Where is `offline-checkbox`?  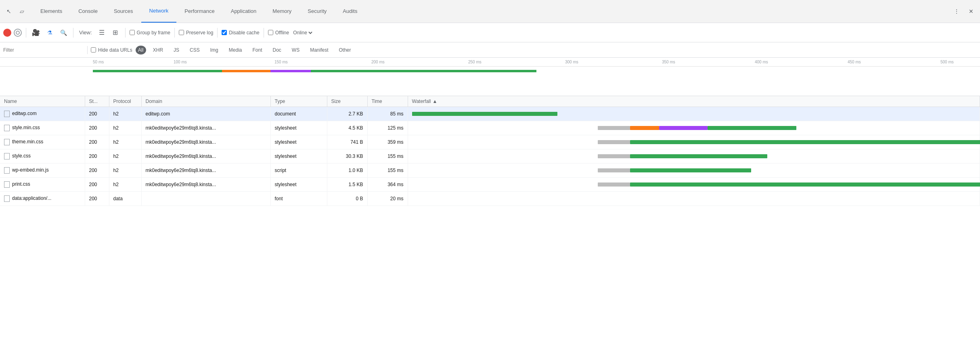 offline-checkbox is located at coordinates (270, 32).